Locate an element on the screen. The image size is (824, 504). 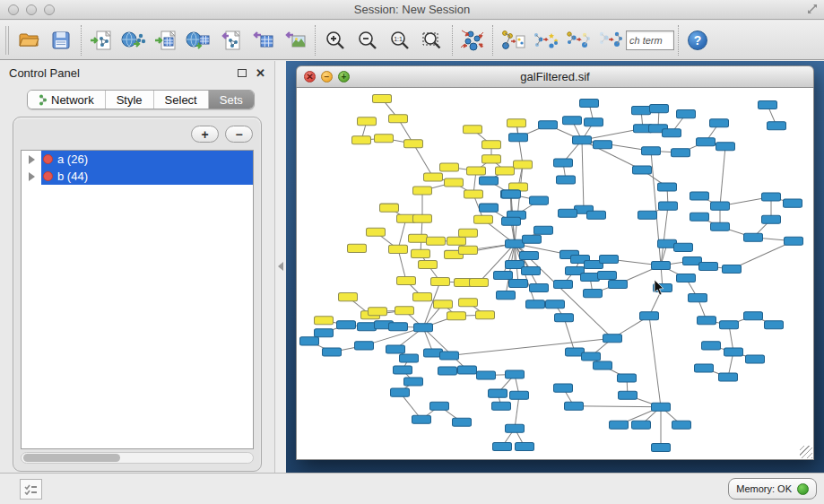
scrollbar-thumb is located at coordinates (72, 457).